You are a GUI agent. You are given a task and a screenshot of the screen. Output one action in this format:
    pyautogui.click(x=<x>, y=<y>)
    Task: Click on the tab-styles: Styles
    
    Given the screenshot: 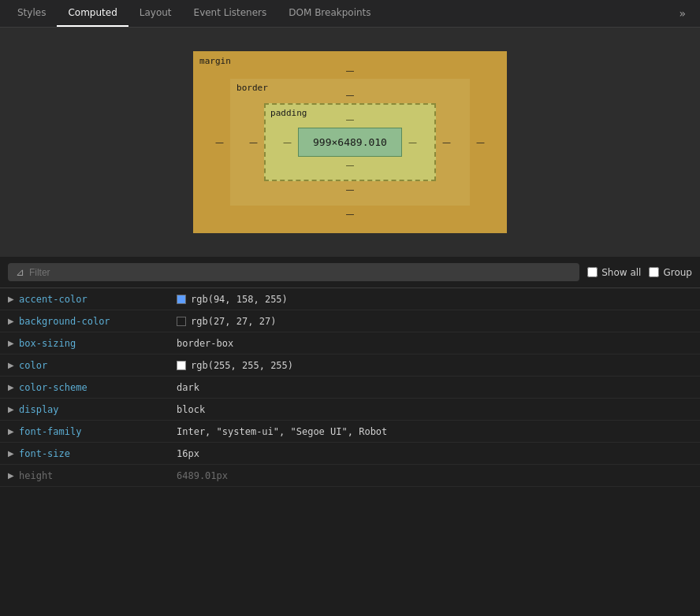 What is the action you would take?
    pyautogui.click(x=32, y=13)
    